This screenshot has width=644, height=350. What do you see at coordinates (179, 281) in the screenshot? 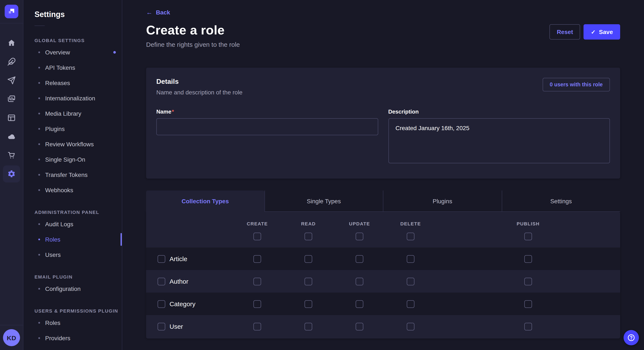
I see `row-label: Author` at bounding box center [179, 281].